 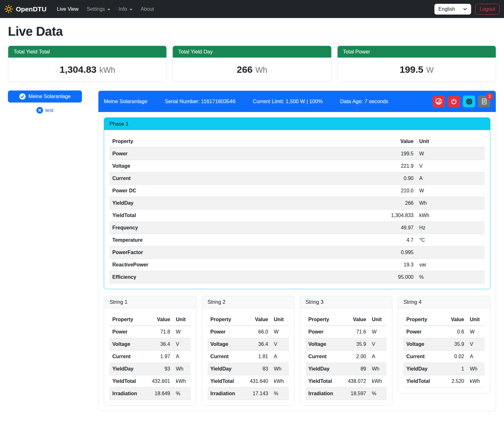 I want to click on table-row: YieldDay83Wh, so click(x=248, y=369).